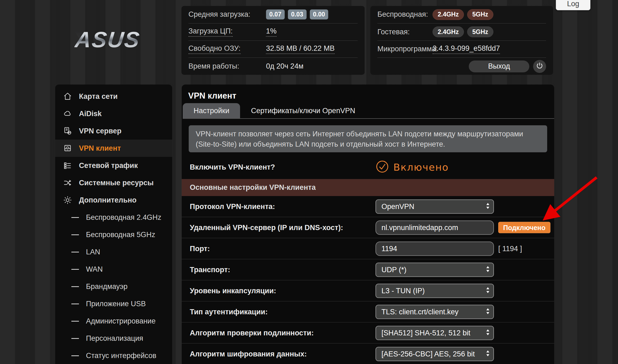  I want to click on cipher-algorithm-select: [AES-256-CBC] AES, 256 bit, so click(435, 354).